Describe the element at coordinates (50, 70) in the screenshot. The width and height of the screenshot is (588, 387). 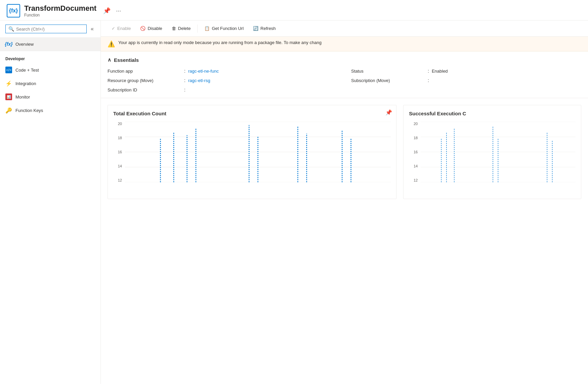
I see `sidebar-item-code-test: </> Code + Test` at that location.